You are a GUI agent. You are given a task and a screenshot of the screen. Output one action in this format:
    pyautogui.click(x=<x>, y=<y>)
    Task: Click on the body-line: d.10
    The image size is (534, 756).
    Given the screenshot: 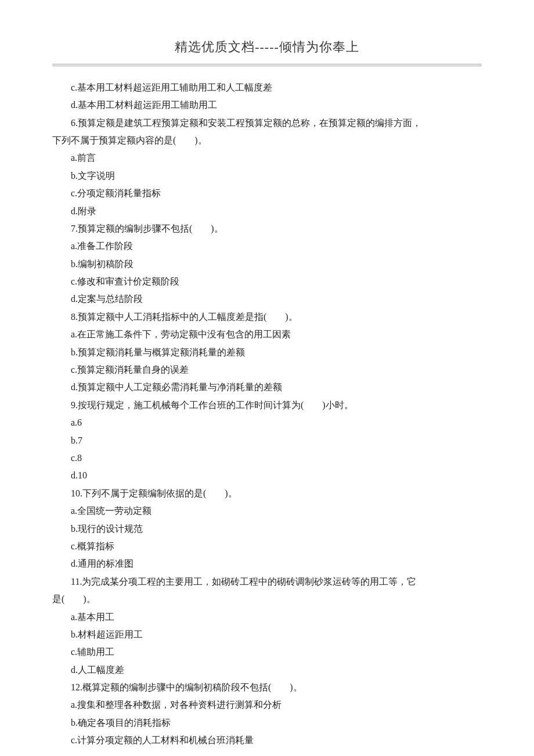 What is the action you would take?
    pyautogui.click(x=267, y=476)
    